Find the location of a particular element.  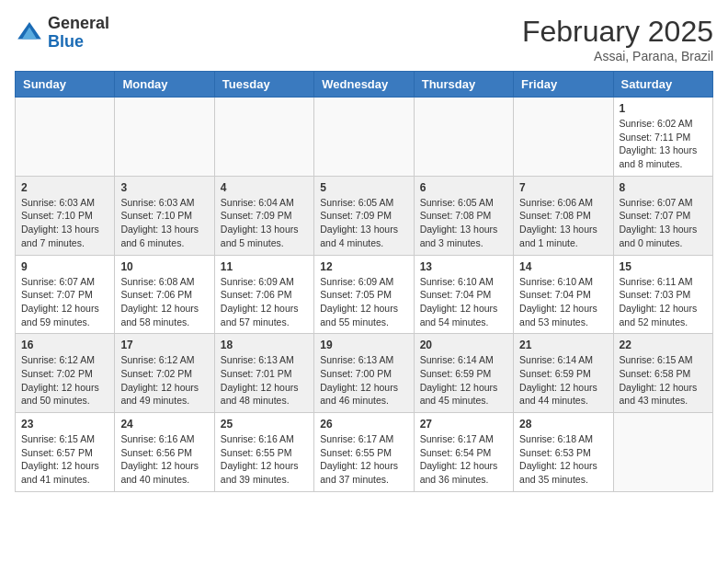

day-info: Sunrise: 6:15 AMSunset: 6:58 PMDaylight:… is located at coordinates (664, 381).